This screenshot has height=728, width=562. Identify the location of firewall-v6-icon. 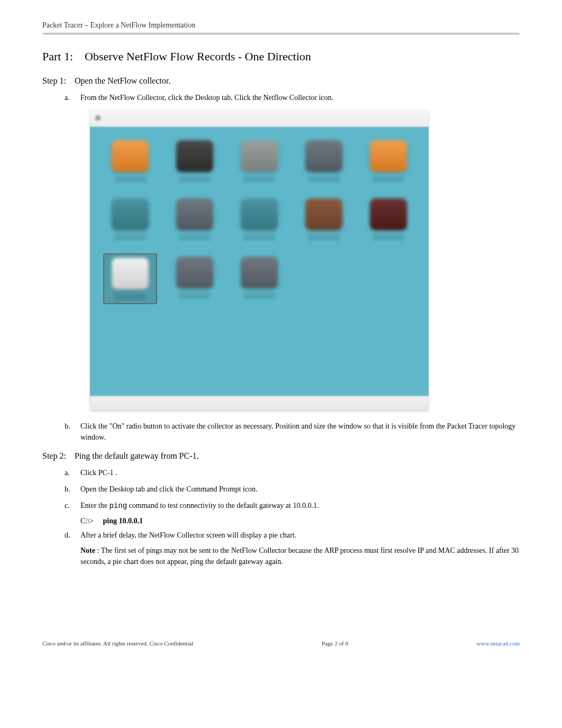
(259, 272).